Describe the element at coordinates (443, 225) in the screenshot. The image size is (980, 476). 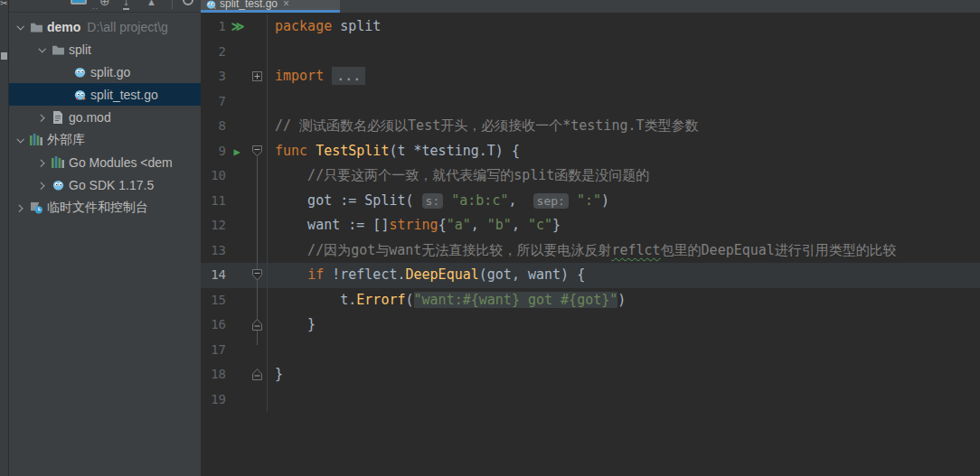
I see `token-def: {` at that location.